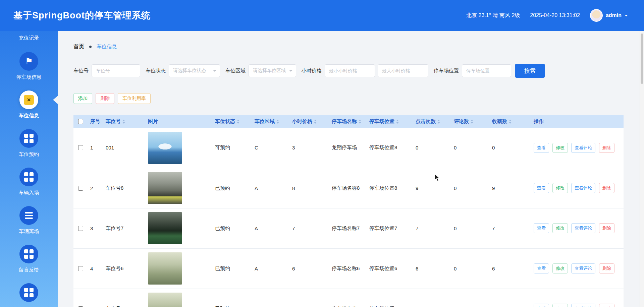  What do you see at coordinates (80, 121) in the screenshot?
I see `select-all-checkbox` at bounding box center [80, 121].